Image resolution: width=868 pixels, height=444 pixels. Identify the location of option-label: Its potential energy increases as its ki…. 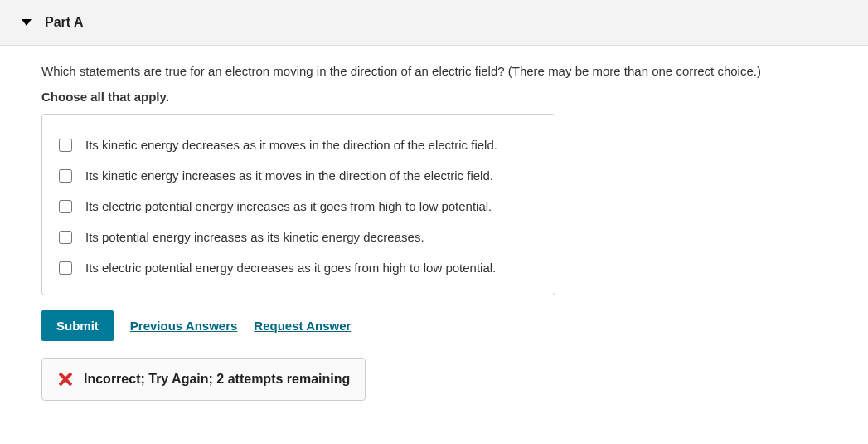
(255, 237).